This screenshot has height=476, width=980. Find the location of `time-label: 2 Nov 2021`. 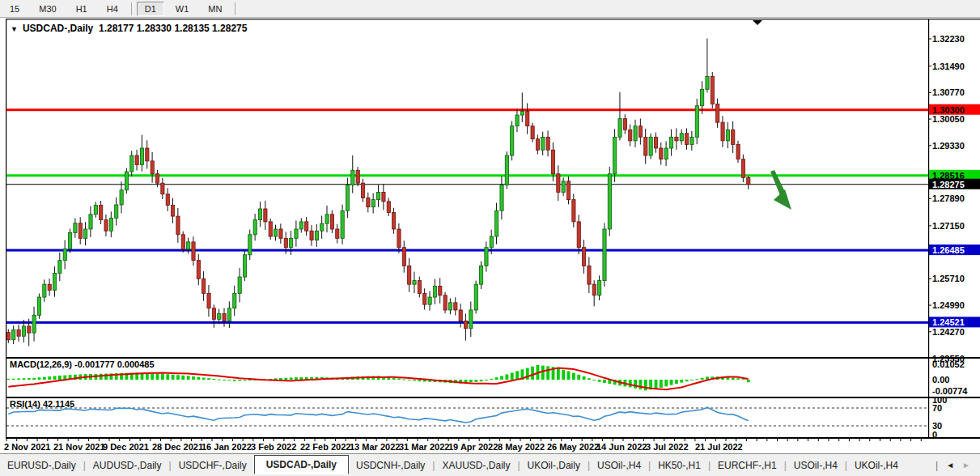

time-label: 2 Nov 2021 is located at coordinates (28, 447).